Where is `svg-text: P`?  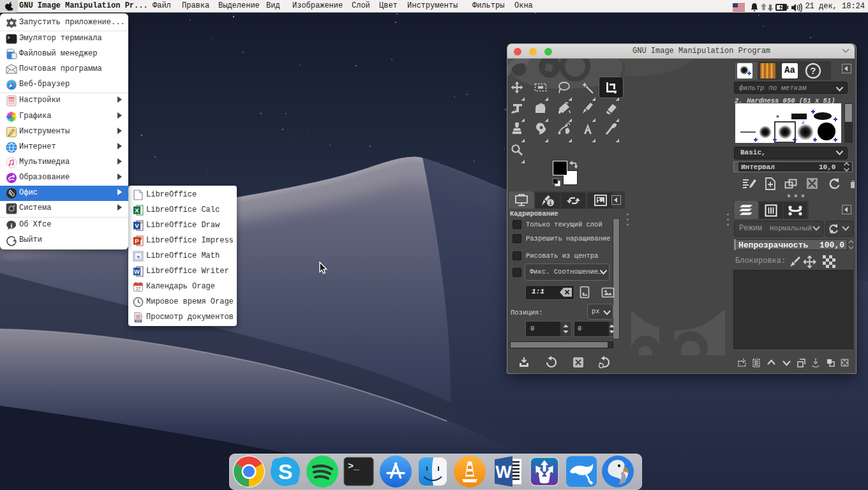
svg-text: P is located at coordinates (137, 241).